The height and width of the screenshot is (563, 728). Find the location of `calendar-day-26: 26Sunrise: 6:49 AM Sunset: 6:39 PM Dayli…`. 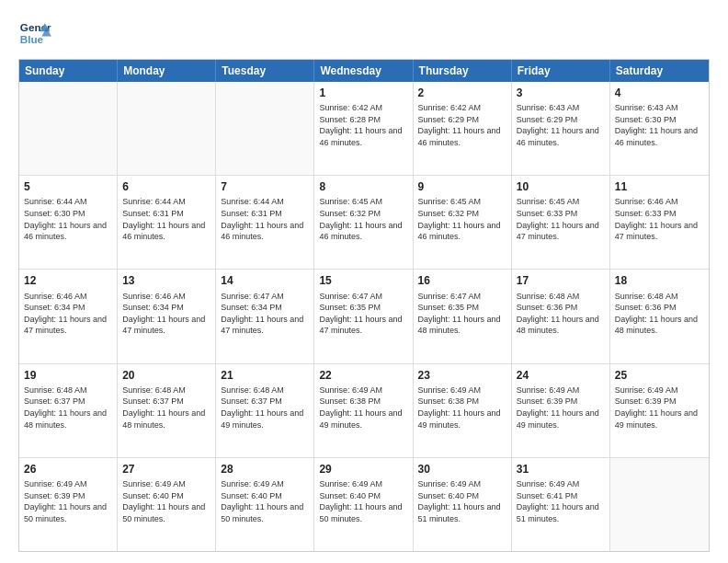

calendar-day-26: 26Sunrise: 6:49 AM Sunset: 6:39 PM Dayli… is located at coordinates (68, 504).